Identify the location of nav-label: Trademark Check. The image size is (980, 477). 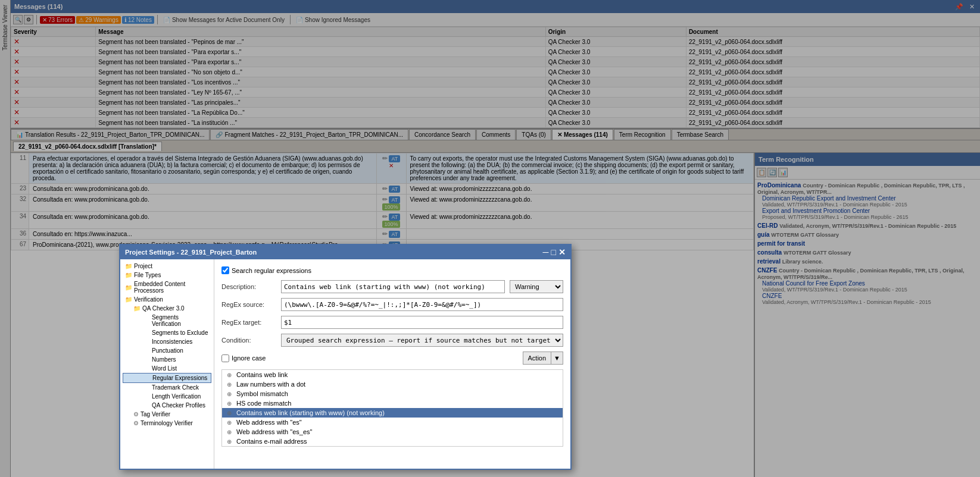
(175, 388).